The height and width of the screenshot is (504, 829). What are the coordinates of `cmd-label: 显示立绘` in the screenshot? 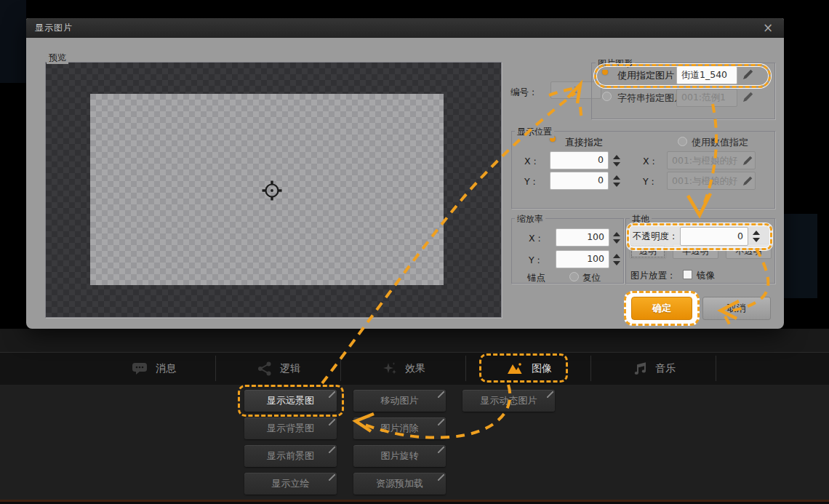 It's located at (291, 484).